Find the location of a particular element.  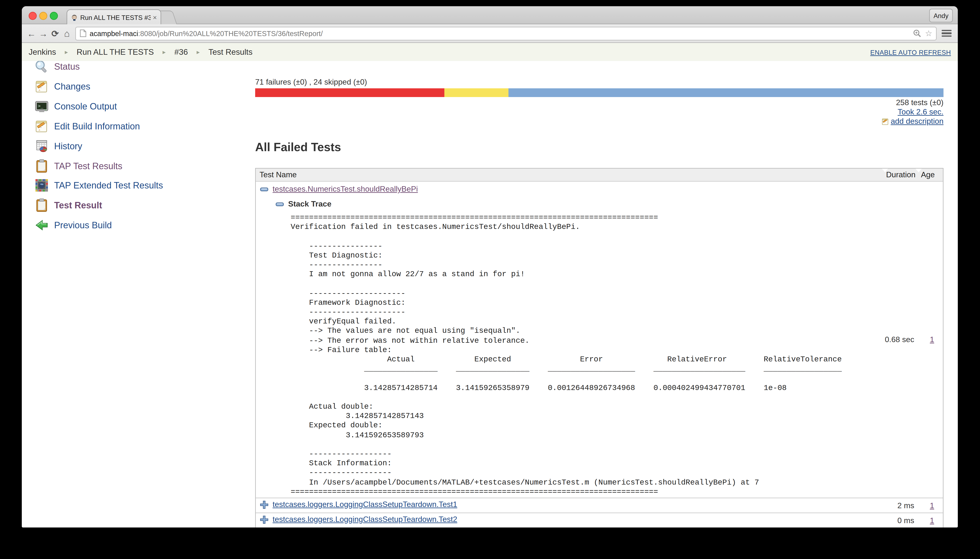

edit-description-icon is located at coordinates (886, 121).